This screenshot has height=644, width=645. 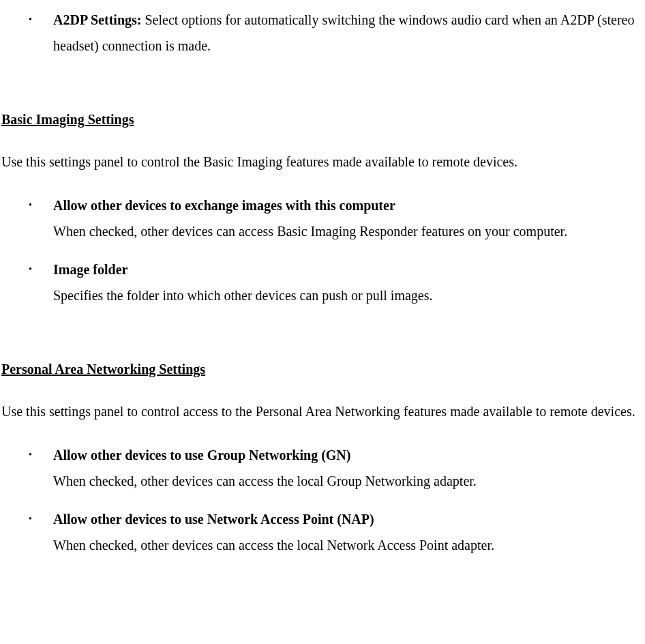 I want to click on item-title: Allow other devices to use Group Network…, so click(x=348, y=455).